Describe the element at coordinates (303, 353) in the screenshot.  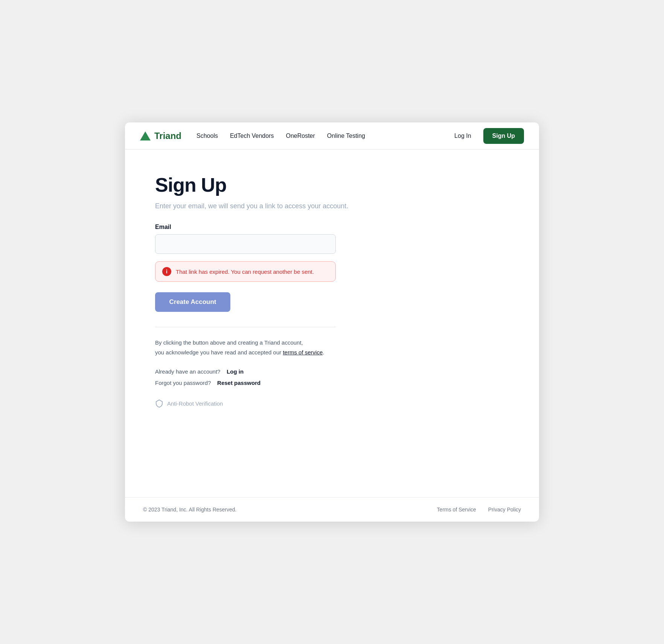
I see `terms-of-service-link: terms of service` at that location.